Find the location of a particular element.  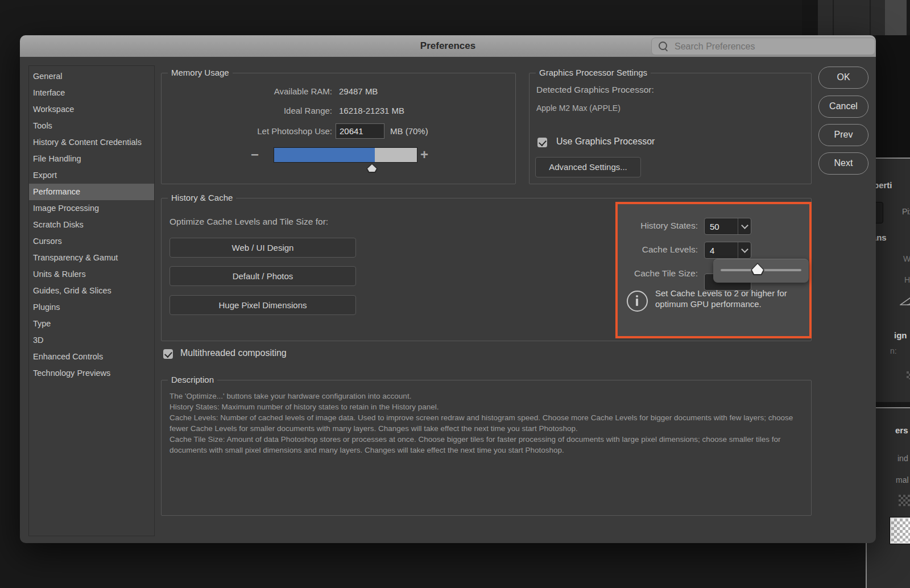

gpu-settings-group: Graphics Processor Settings Detected Gra… is located at coordinates (670, 129).